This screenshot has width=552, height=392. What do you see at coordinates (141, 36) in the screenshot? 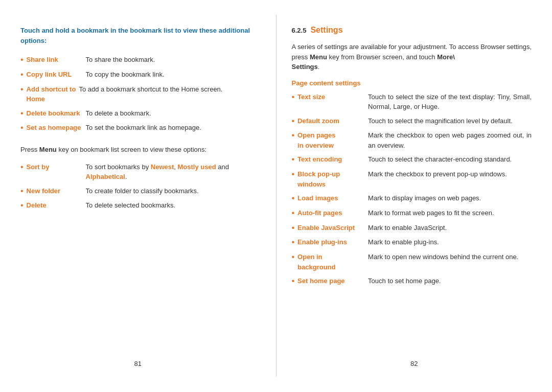
I see `left-intro: Touch and hold a bookmark in the bookmar…` at bounding box center [141, 36].